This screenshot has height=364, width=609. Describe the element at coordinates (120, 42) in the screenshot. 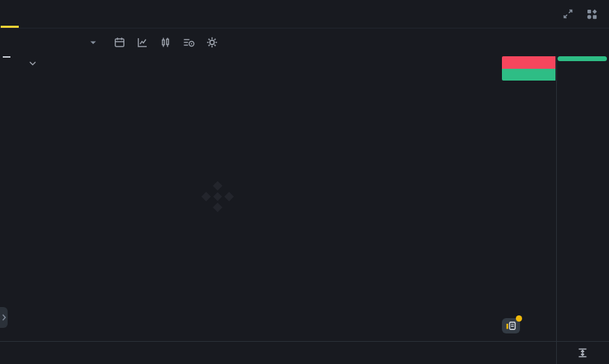

I see `calendar-icon` at that location.